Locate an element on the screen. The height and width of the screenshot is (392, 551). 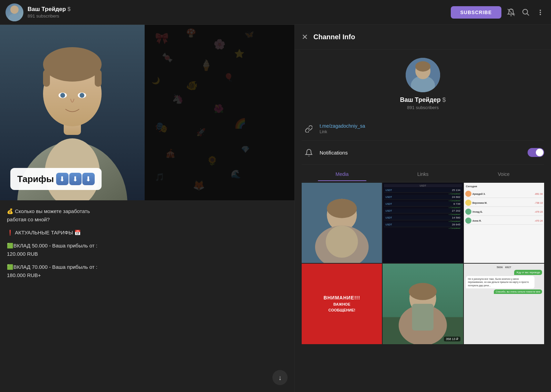
info-subscriber-count: 891 subscribers is located at coordinates (423, 107).